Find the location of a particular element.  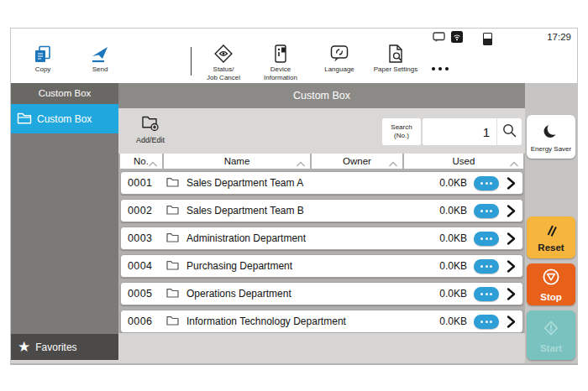

send-button: Send is located at coordinates (100, 59).